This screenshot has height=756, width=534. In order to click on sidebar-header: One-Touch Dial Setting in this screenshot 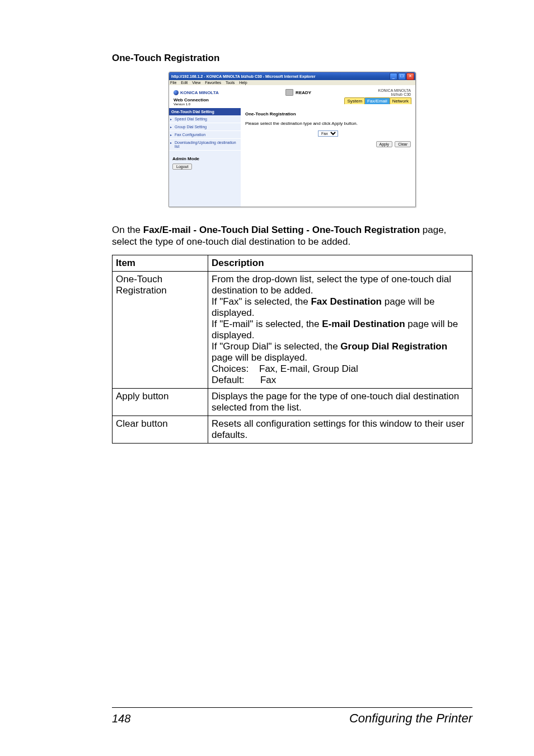, I will do `click(205, 112)`.